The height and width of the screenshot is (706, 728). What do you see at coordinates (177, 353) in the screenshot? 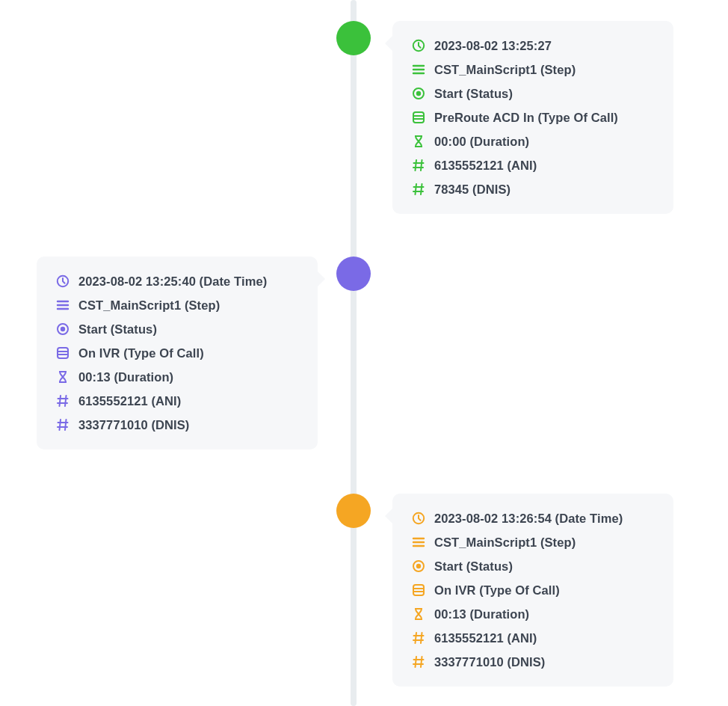
I see `event-card: 2023-08-02 13:25:40 (Date Time)CST_MainS…` at bounding box center [177, 353].